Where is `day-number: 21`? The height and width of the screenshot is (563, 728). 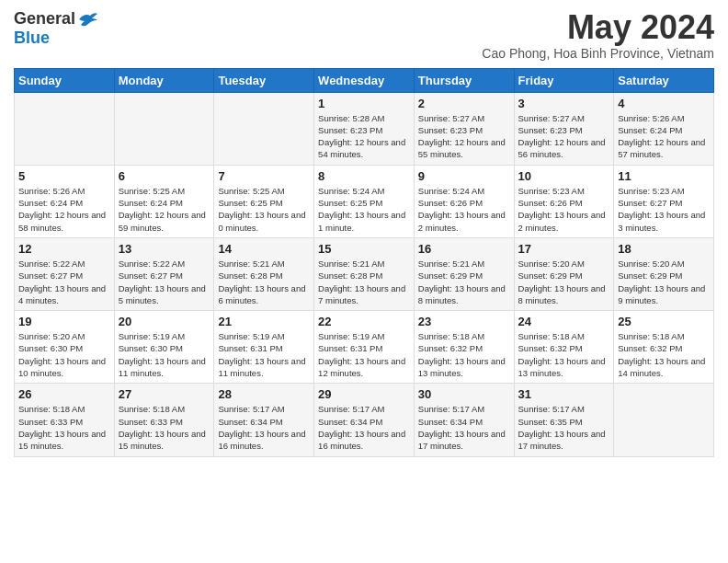 day-number: 21 is located at coordinates (264, 322).